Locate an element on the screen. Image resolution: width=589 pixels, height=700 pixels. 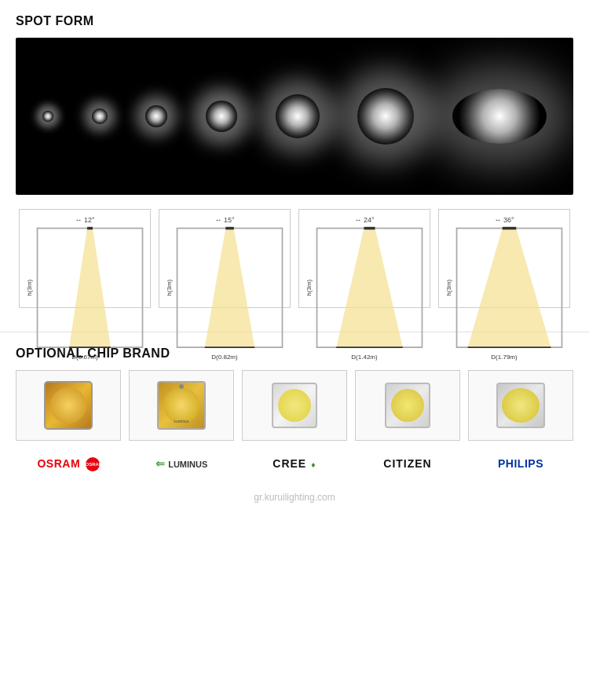
beam-ceiling-15: ↔ 15° is located at coordinates (225, 220).